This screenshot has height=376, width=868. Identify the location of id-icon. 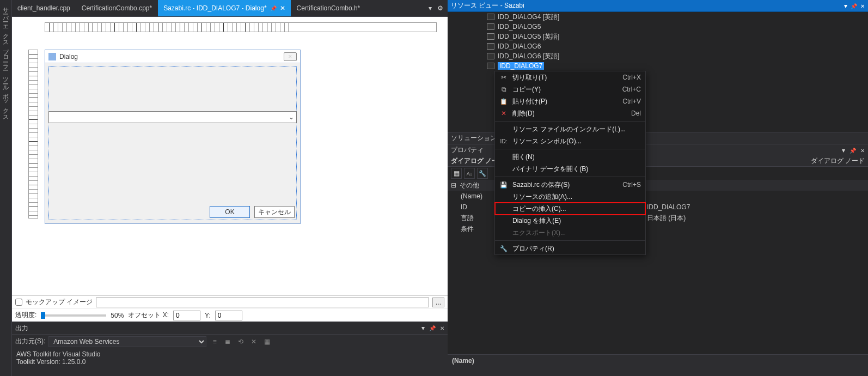
(504, 141).